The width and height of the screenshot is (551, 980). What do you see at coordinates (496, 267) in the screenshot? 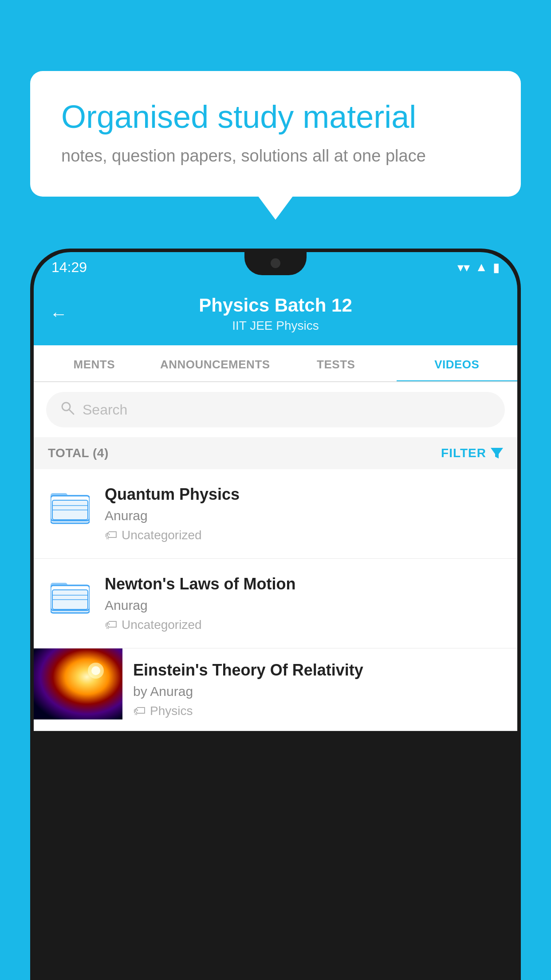
I see `battery-icon: ▮` at bounding box center [496, 267].